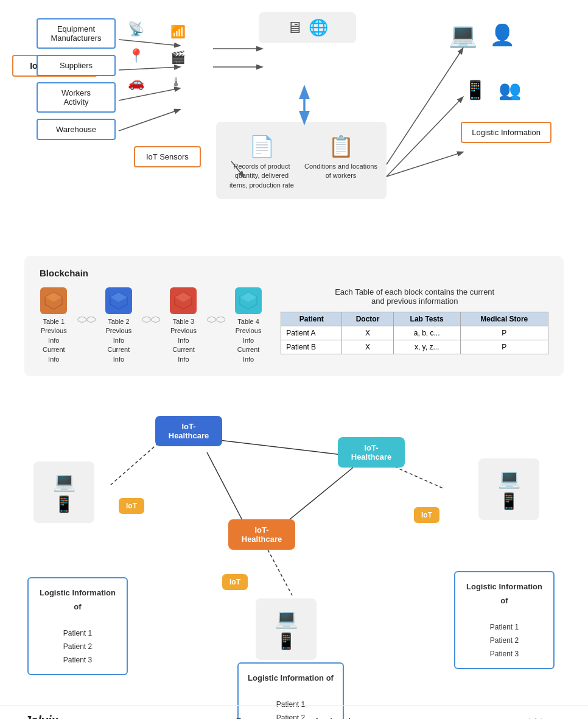 This screenshot has height=719, width=588. Describe the element at coordinates (309, 717) in the screenshot. I see `footer-source-url: www.researchgate.net` at that location.